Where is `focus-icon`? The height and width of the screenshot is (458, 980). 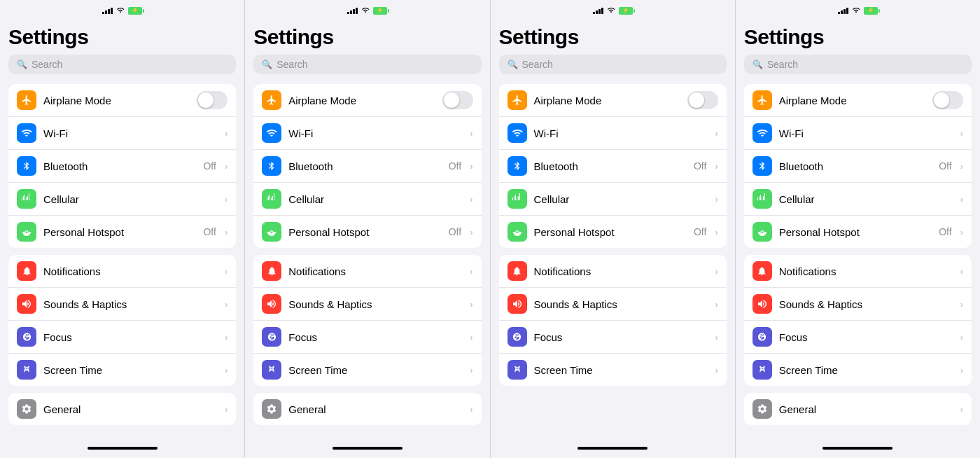
focus-icon is located at coordinates (27, 337).